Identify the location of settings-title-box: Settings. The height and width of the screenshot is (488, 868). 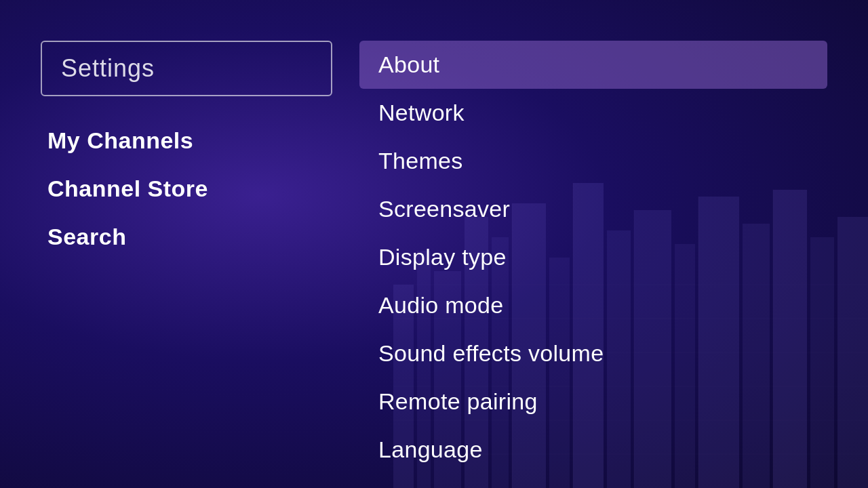
(186, 68).